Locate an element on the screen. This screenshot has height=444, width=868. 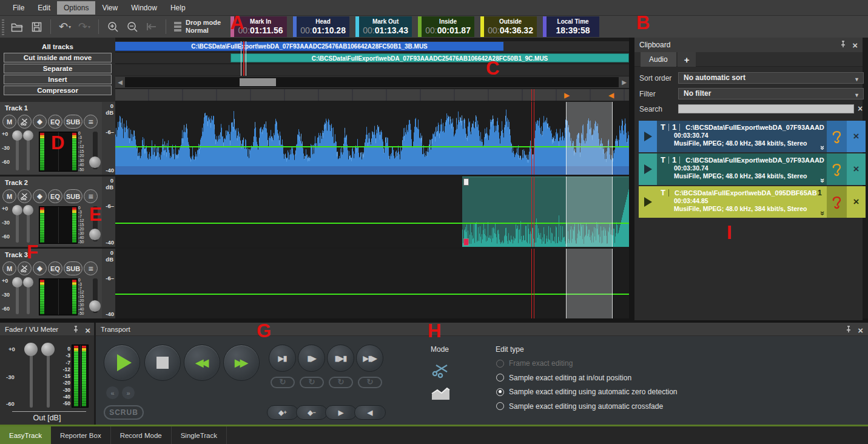
track-3-level-line is located at coordinates (372, 294).